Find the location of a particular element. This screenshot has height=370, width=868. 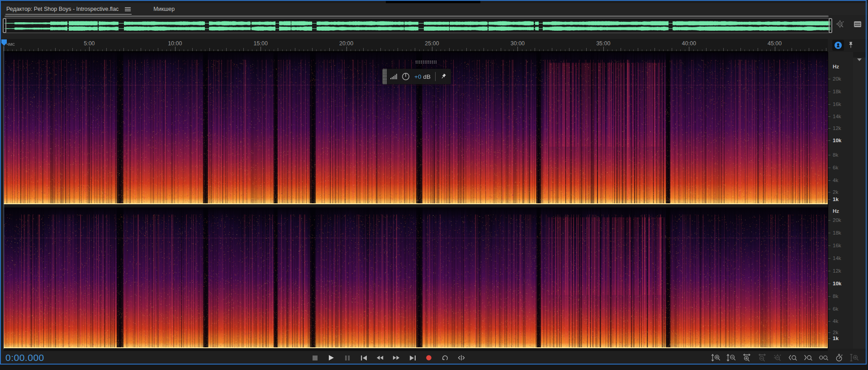

frequency-label: 10k is located at coordinates (835, 140).